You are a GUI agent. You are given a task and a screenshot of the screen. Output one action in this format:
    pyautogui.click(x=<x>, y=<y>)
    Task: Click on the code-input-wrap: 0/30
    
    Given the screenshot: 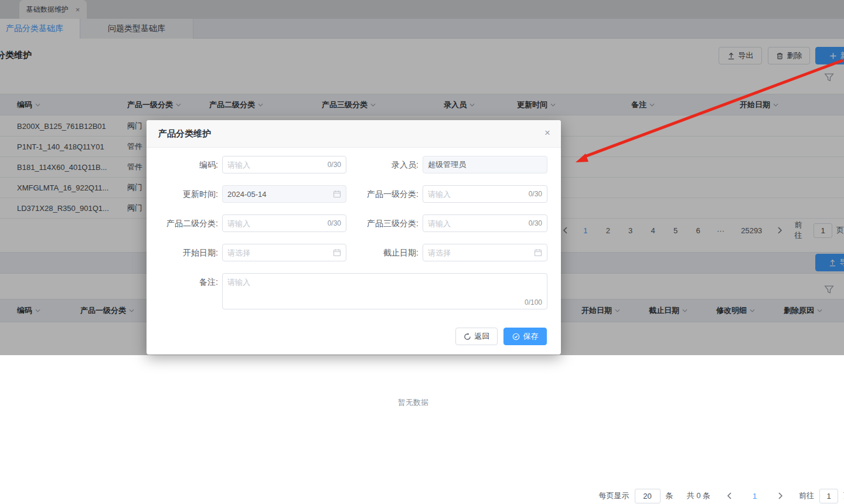 What is the action you would take?
    pyautogui.click(x=284, y=165)
    